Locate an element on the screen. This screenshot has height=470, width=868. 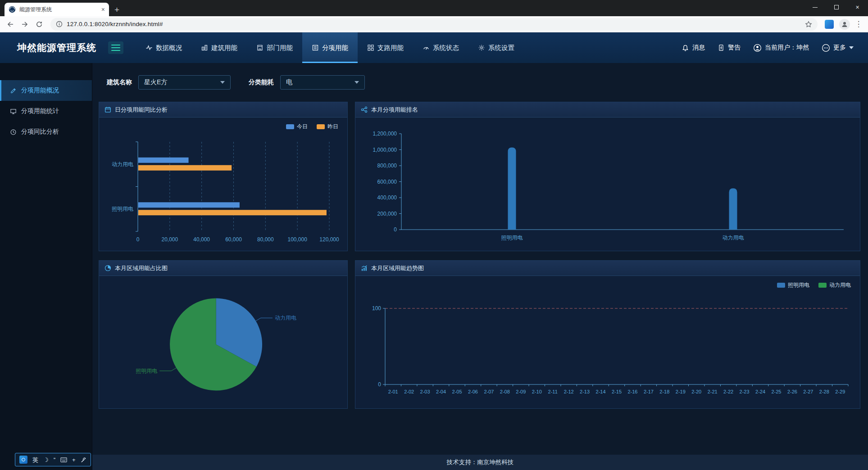
ime-plus-icon: + is located at coordinates (74, 460).